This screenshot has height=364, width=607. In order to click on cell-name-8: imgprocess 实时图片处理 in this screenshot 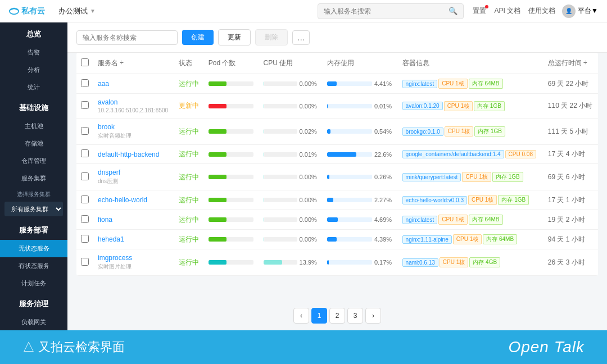, I will do `click(134, 263)`.